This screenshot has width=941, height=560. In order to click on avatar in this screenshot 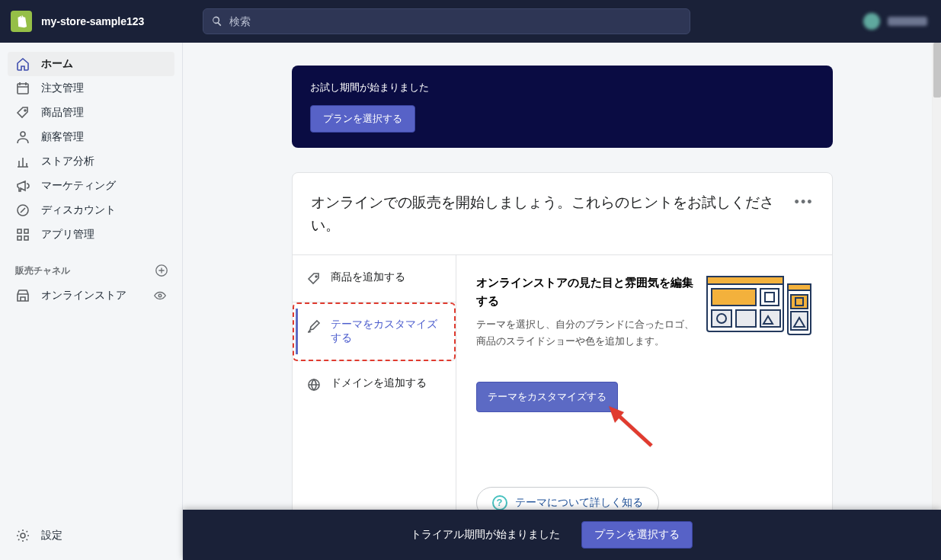, I will do `click(872, 21)`.